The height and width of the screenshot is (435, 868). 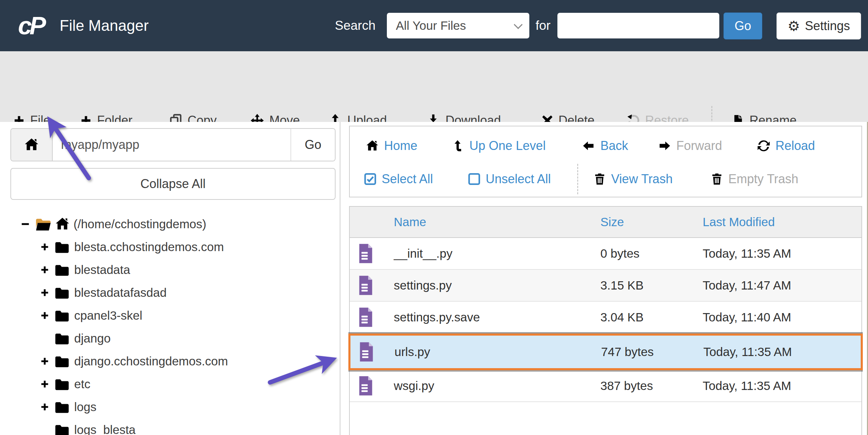 I want to click on search-label: Search, so click(x=355, y=26).